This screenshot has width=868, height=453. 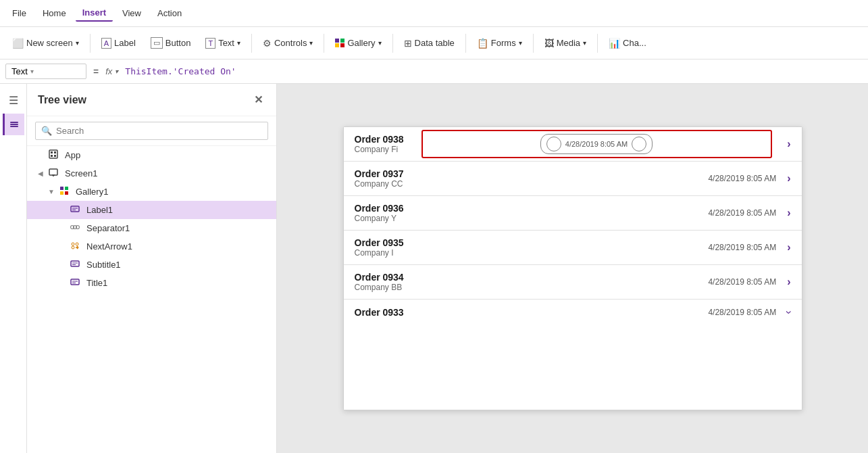 I want to click on menu-insert: Insert, so click(x=95, y=14).